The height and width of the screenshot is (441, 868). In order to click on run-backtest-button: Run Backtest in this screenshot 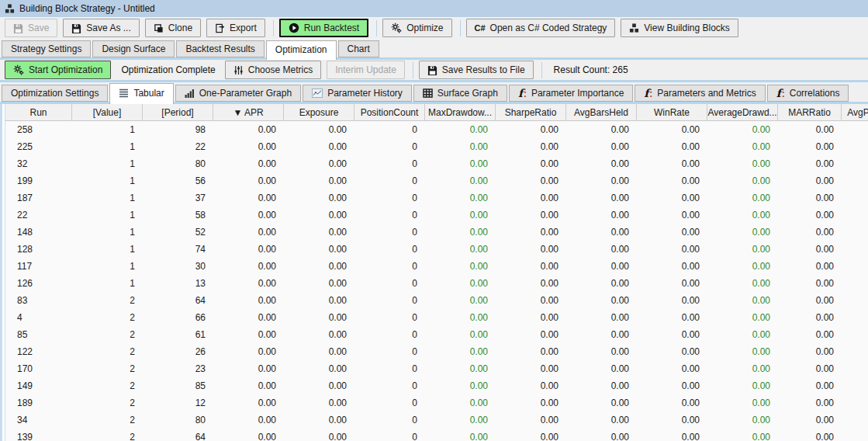, I will do `click(324, 28)`.